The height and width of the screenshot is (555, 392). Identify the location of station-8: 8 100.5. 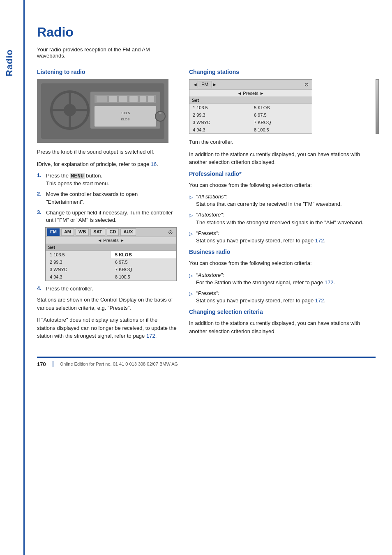
(144, 277).